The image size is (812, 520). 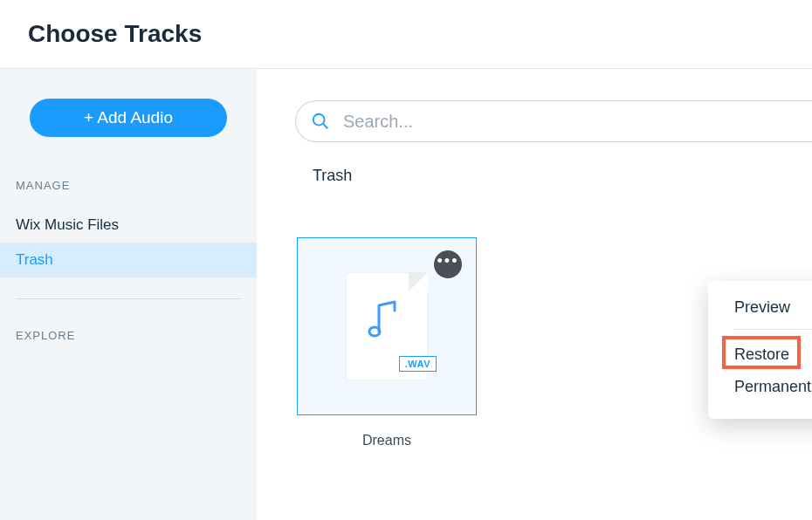 What do you see at coordinates (387, 326) in the screenshot?
I see `track-tile: .WAV •••` at bounding box center [387, 326].